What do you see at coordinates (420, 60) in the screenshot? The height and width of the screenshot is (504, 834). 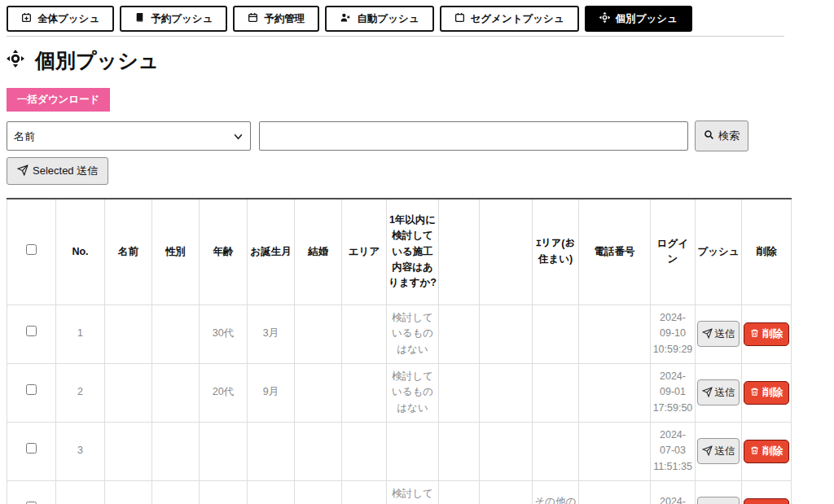 I see `page-title: 個別プッシュ` at bounding box center [420, 60].